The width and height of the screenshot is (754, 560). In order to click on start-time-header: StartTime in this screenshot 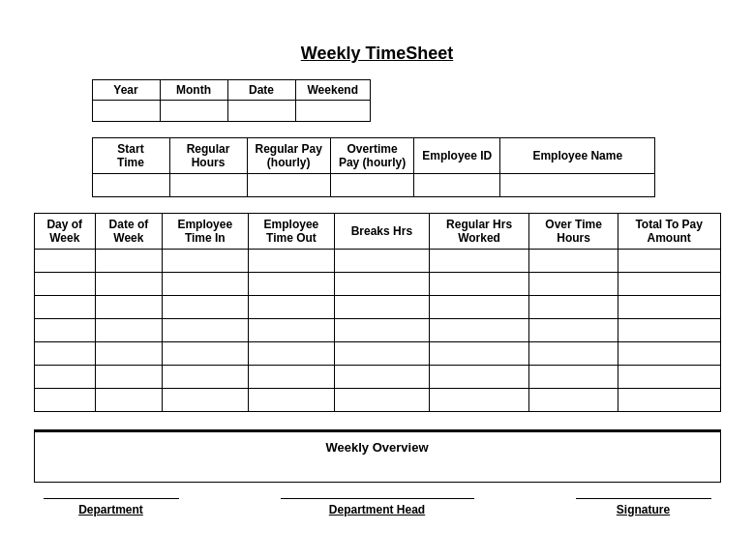, I will do `click(131, 157)`.